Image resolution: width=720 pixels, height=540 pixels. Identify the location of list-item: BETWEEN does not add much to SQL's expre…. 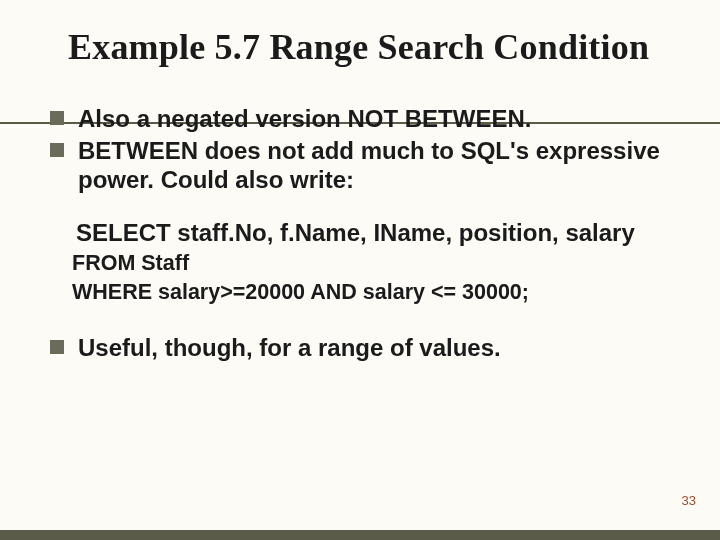
(360, 166).